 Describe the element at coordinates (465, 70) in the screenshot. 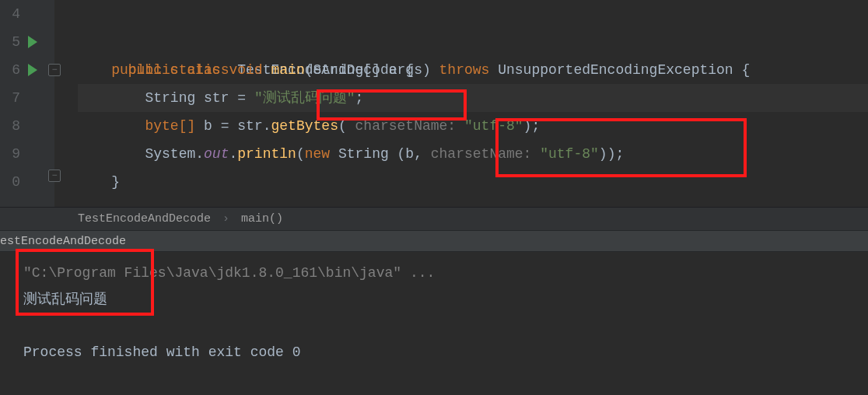

I see `keyword: throws` at that location.